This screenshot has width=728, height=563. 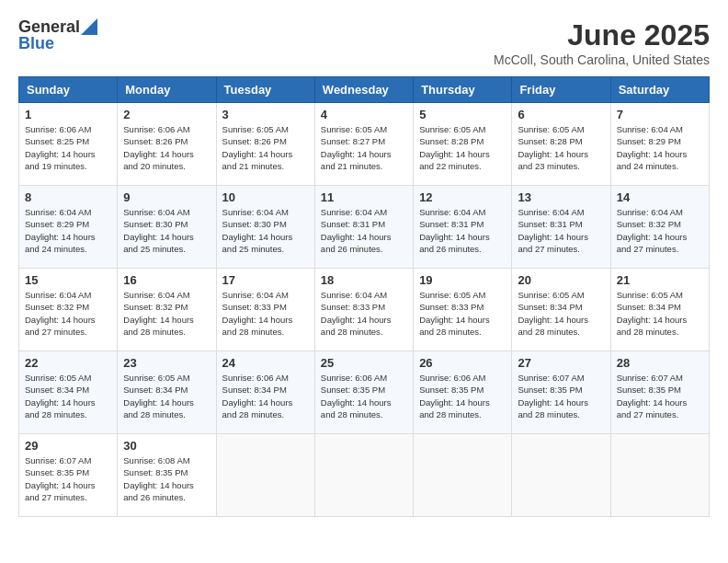 I want to click on day-number: 18, so click(x=364, y=280).